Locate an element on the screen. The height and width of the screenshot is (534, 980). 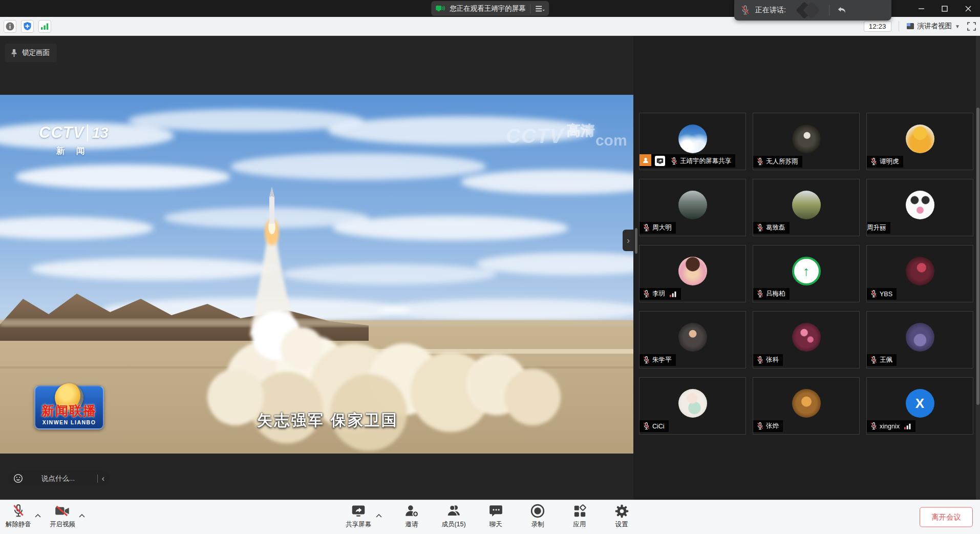
participant-label: 周大明 is located at coordinates (657, 228).